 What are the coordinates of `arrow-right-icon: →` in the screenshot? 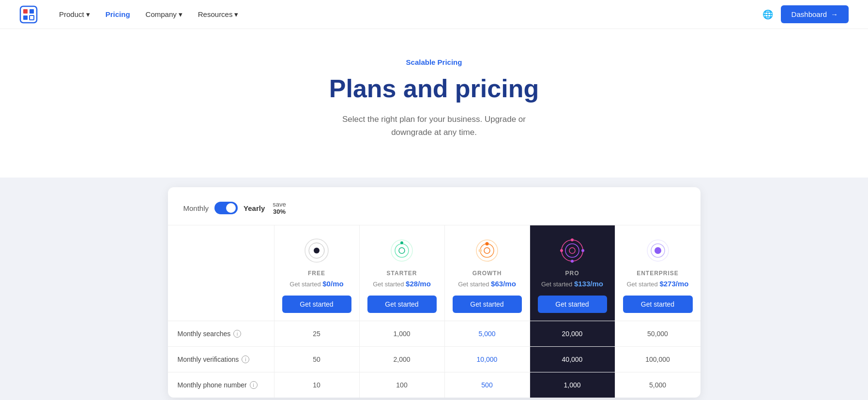 It's located at (835, 15).